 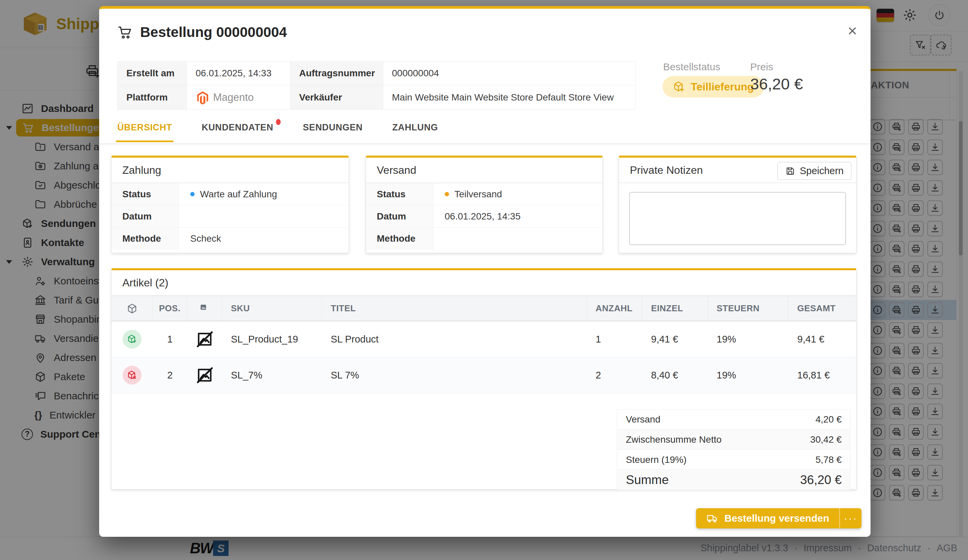 What do you see at coordinates (145, 194) in the screenshot?
I see `payment-status-label: Status` at bounding box center [145, 194].